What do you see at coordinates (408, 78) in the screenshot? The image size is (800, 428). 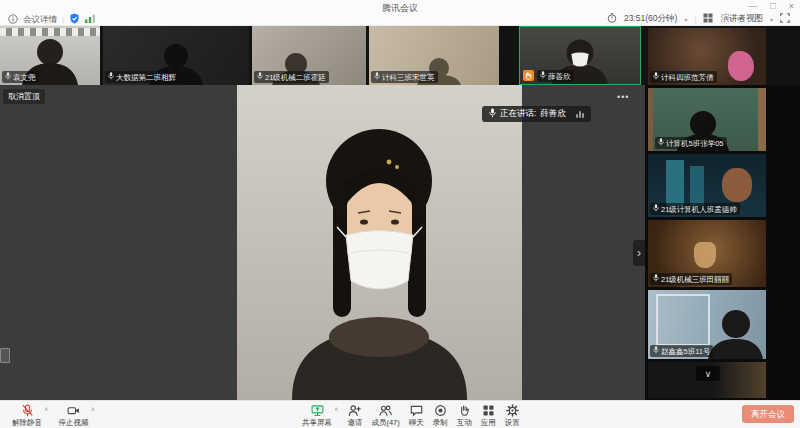 I see `participant-name: 计科三班宋世英` at bounding box center [408, 78].